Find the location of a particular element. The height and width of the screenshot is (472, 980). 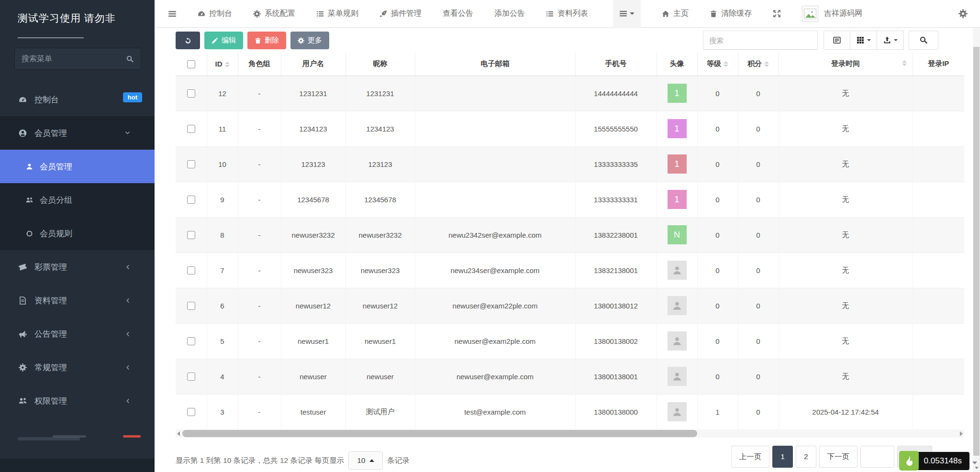

scroll-left-arrow is located at coordinates (178, 434).